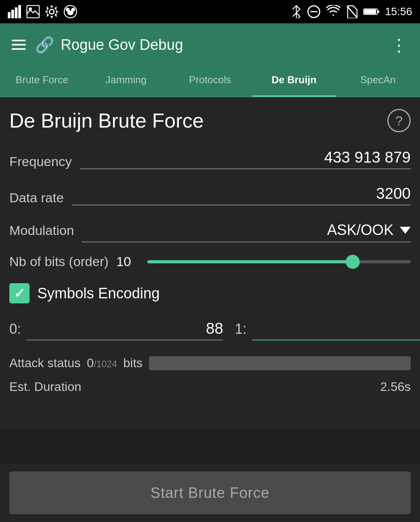 The width and height of the screenshot is (420, 522). Describe the element at coordinates (210, 159) in the screenshot. I see `frequency-row: Frequency` at that location.